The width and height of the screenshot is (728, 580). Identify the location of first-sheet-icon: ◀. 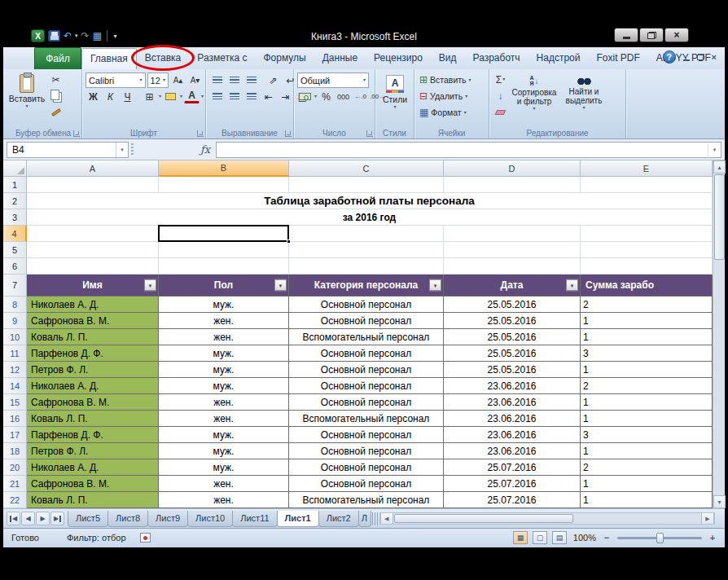
(13, 518).